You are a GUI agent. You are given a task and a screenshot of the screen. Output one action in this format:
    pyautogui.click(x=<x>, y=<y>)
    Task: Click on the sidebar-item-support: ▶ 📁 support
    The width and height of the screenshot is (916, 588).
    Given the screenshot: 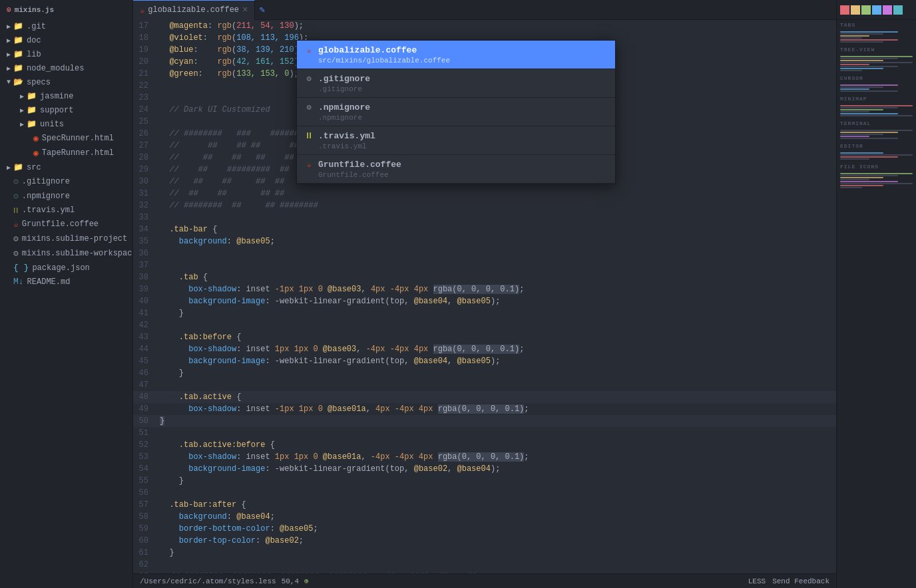 What is the action you would take?
    pyautogui.click(x=67, y=110)
    